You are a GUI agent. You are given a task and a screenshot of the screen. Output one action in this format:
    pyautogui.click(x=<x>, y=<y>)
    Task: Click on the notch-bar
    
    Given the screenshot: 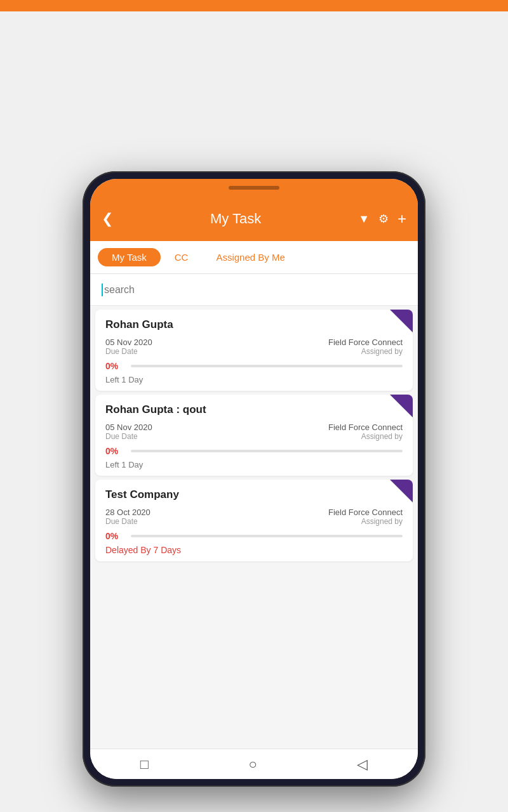 What is the action you would take?
    pyautogui.click(x=254, y=188)
    